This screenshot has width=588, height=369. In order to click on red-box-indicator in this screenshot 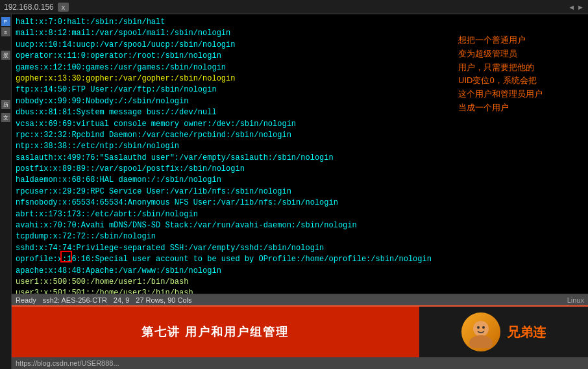, I will do `click(66, 257)`.